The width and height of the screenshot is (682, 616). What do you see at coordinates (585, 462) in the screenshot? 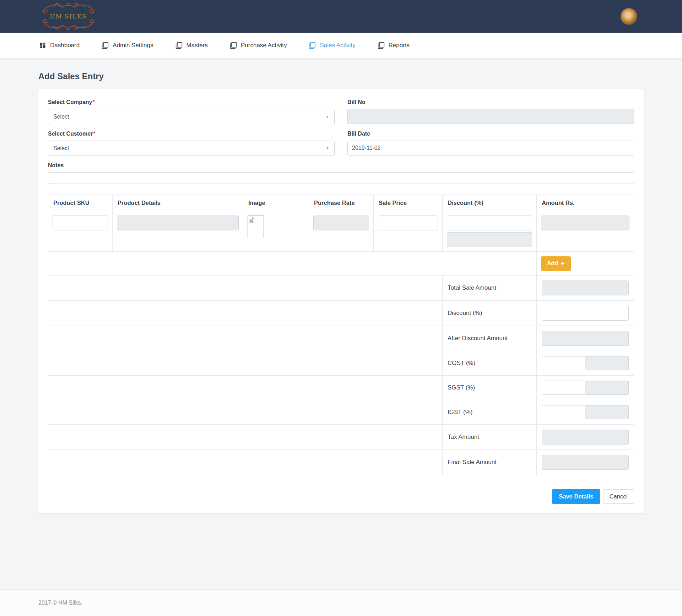
I see `final-sale-amount-input` at bounding box center [585, 462].